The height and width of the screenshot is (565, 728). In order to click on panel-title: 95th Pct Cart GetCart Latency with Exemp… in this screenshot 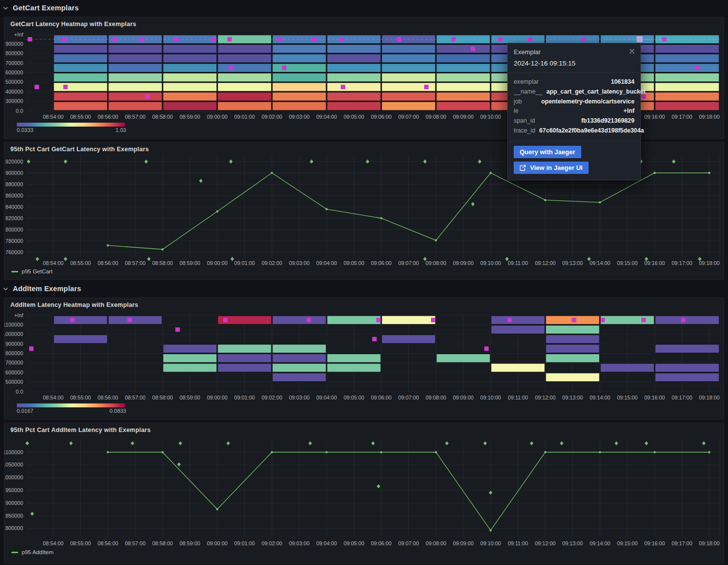, I will do `click(80, 149)`.